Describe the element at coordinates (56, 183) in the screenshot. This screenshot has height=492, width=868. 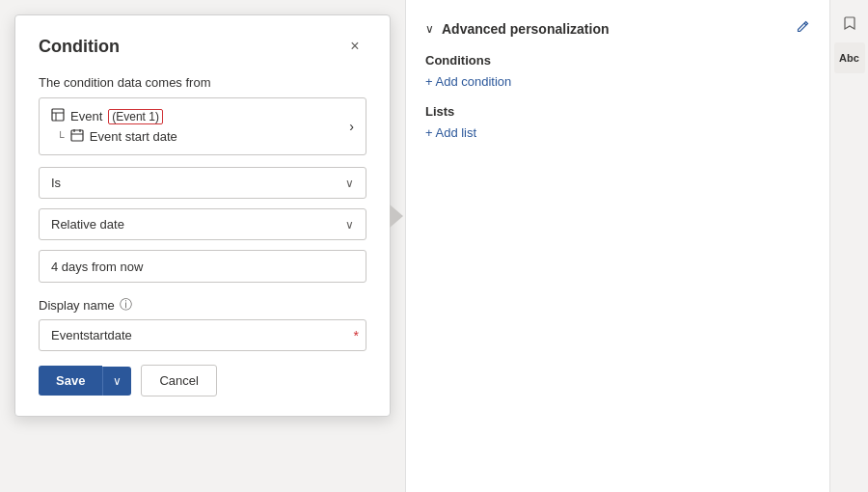
I see `operator-value: Is` at that location.